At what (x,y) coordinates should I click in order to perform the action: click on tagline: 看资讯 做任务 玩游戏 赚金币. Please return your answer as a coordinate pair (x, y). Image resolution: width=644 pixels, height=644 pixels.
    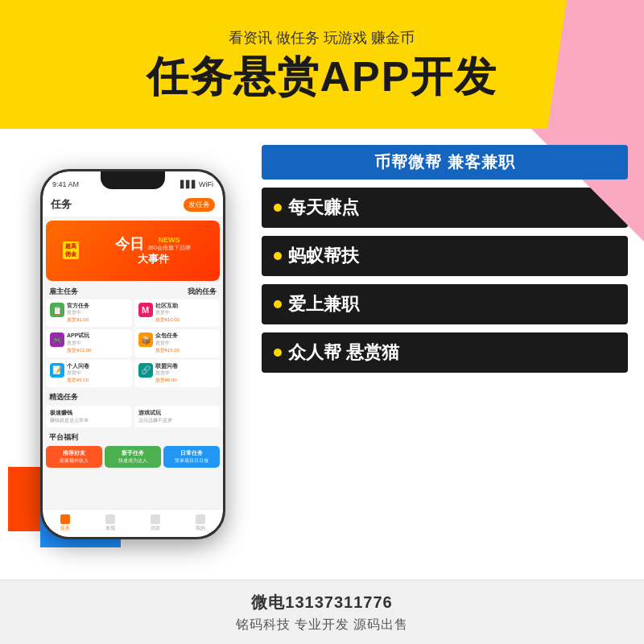
    Looking at the image, I should click on (322, 38).